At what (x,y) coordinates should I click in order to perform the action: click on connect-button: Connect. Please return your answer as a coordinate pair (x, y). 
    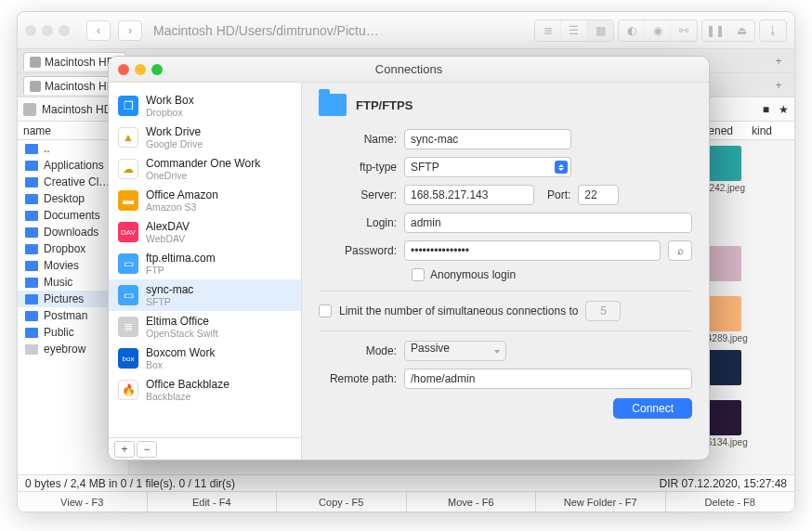
    Looking at the image, I should click on (652, 408).